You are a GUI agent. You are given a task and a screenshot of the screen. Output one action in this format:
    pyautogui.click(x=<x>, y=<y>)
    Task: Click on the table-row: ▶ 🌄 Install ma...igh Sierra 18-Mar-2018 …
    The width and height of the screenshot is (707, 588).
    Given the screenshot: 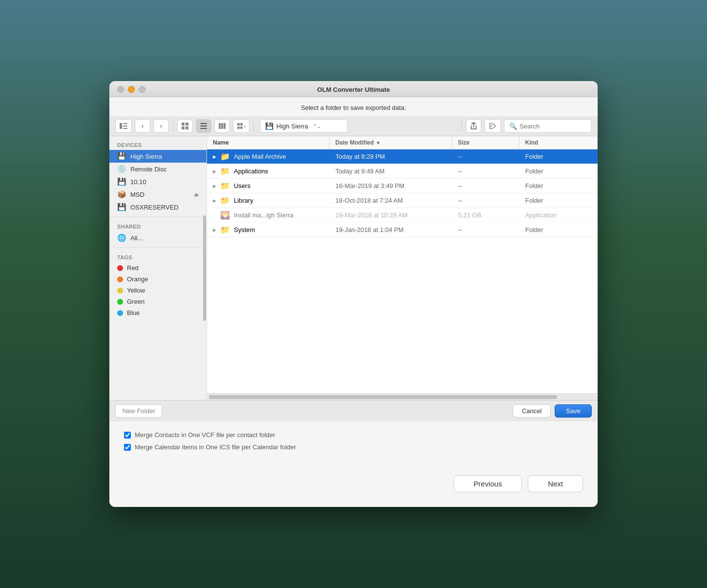 What is the action you would take?
    pyautogui.click(x=402, y=215)
    